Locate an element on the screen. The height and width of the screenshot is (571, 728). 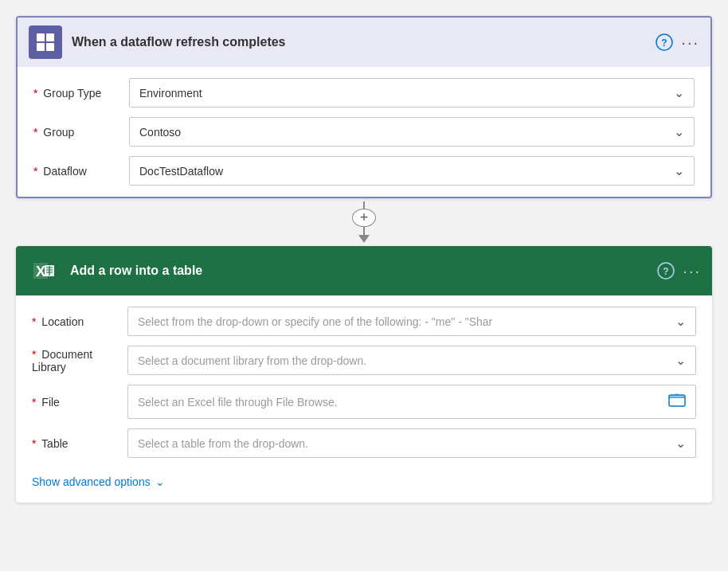
location-field: Select from the drop-down or specify one… is located at coordinates (412, 322).